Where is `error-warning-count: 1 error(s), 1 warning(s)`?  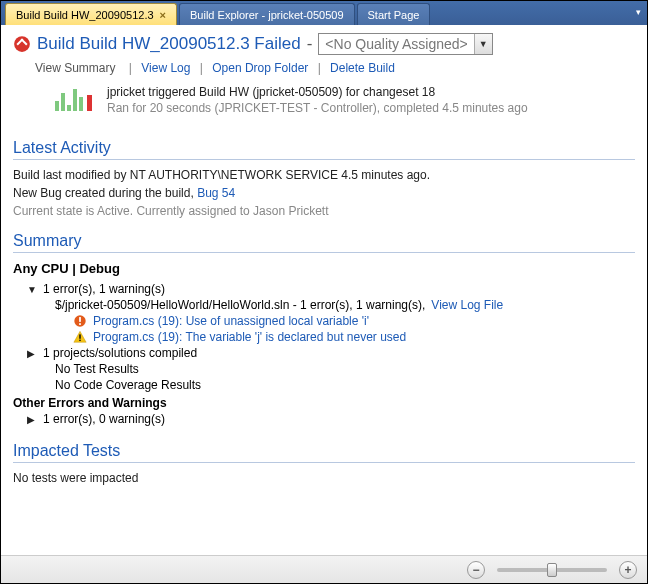 error-warning-count: 1 error(s), 1 warning(s) is located at coordinates (104, 289).